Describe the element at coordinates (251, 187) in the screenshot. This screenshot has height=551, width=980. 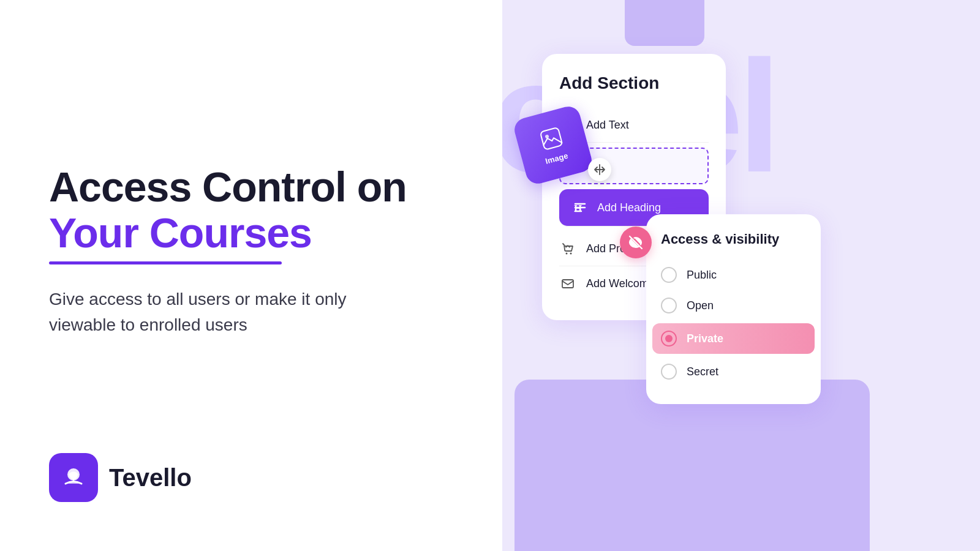
I see `hero-title-black: Access Control on` at that location.